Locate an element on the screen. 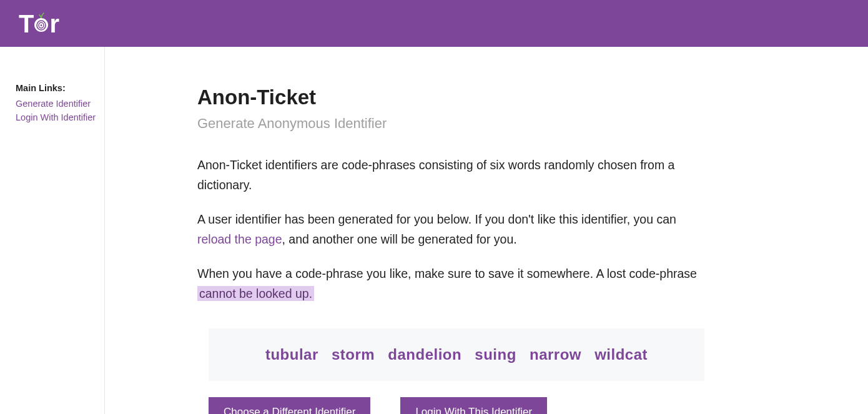  intro-paragraph-3: When you have a code-phrase you like, ma… is located at coordinates (451, 283).